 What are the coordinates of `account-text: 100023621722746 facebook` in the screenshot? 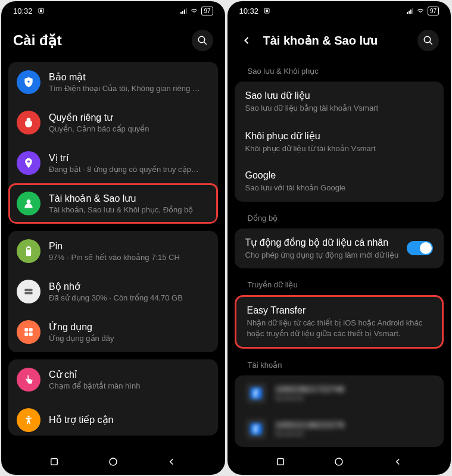 It's located at (310, 393).